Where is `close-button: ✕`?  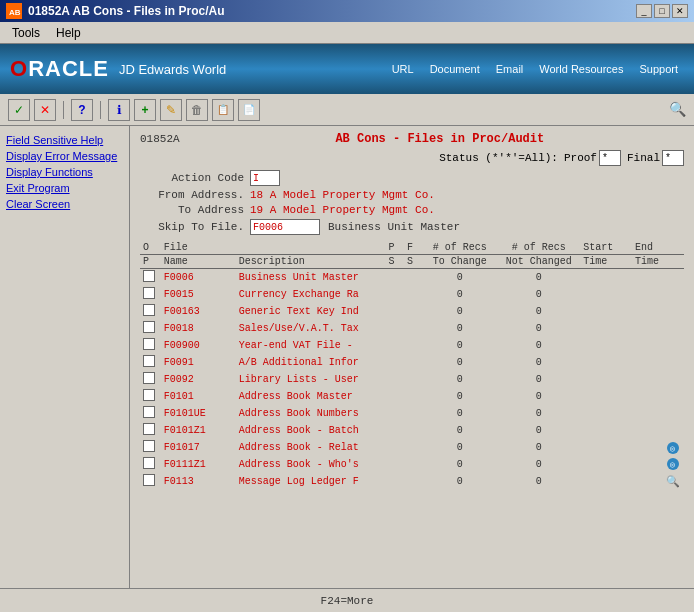 close-button: ✕ is located at coordinates (680, 11).